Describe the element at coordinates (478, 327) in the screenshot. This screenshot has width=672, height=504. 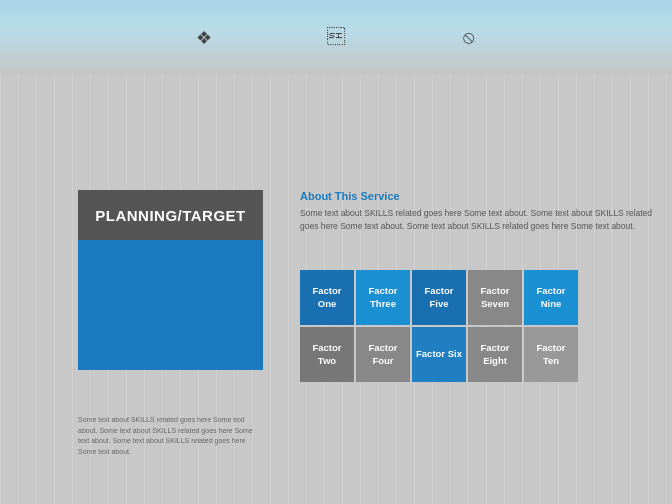
I see `grid-section: Factor One Factor Three Factor Five Fact…` at that location.